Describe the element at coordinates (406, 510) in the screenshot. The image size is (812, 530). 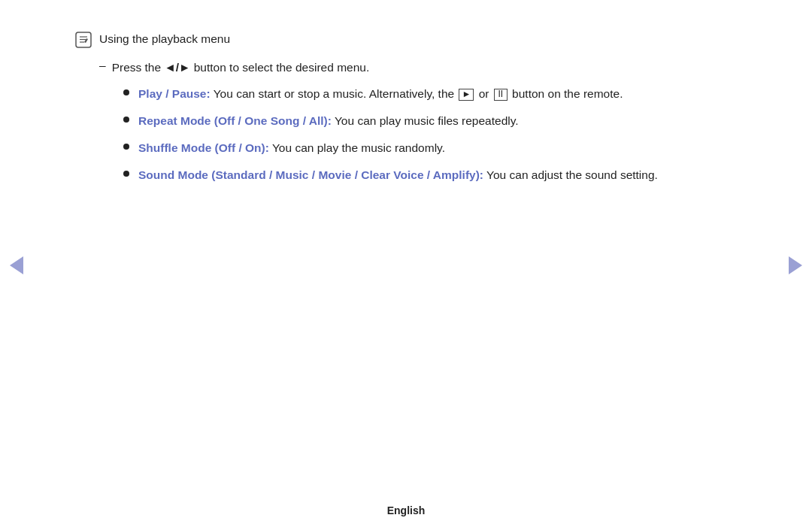
I see `footer-language: English` at that location.